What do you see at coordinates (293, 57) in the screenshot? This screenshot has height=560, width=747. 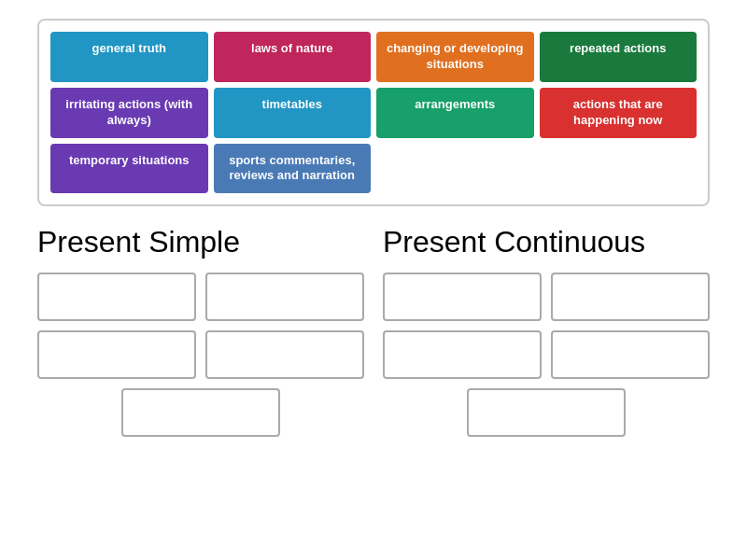 I see `tile-laws-of-nature: laws of nature` at bounding box center [293, 57].